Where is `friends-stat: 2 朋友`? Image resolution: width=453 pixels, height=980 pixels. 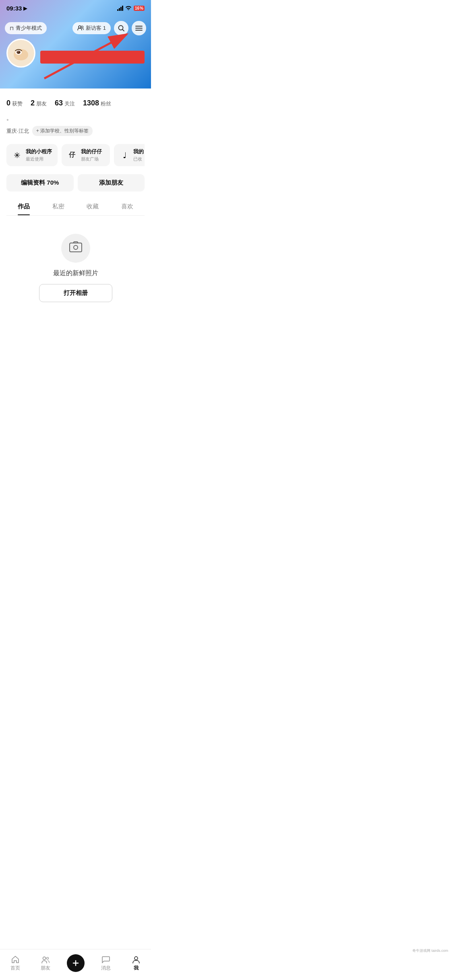
friends-stat: 2 朋友 is located at coordinates (39, 103).